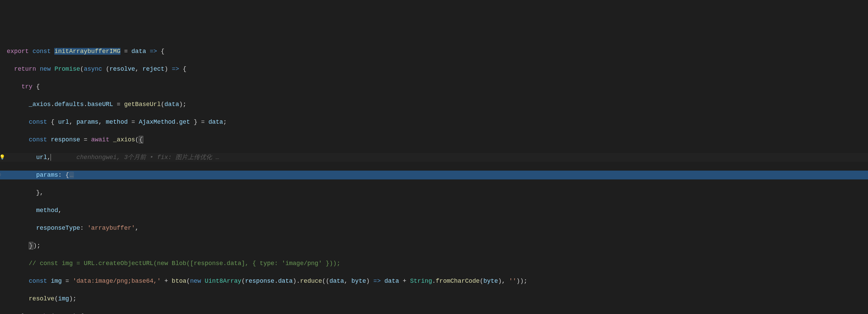 This screenshot has height=314, width=868. I want to click on keyword-await: await, so click(100, 140).